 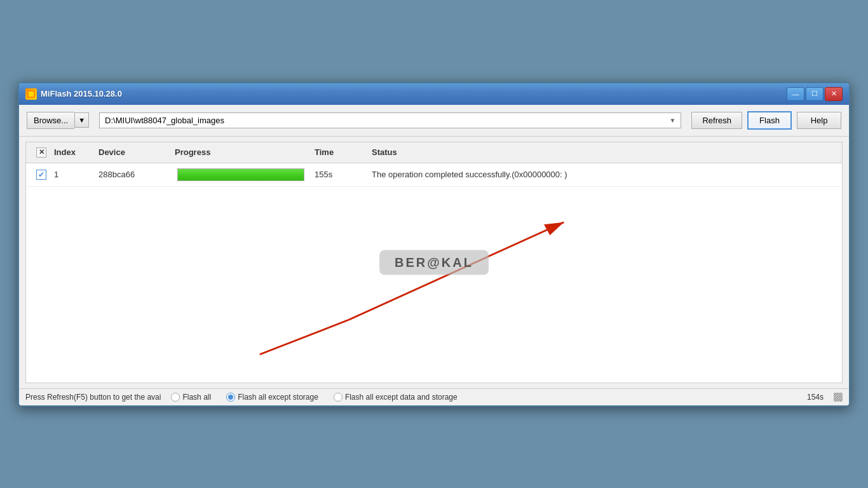 I want to click on browse-button: Browse..., so click(x=51, y=121).